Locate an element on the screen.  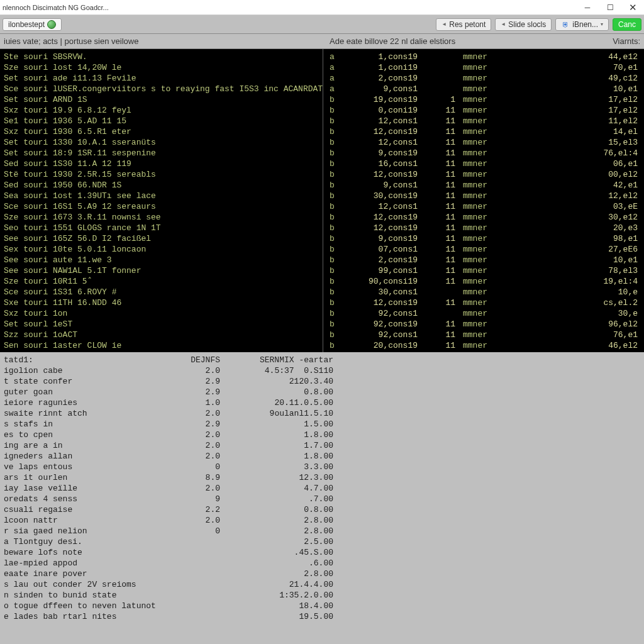
tr-col-b: 12,cons1 is located at coordinates (386, 121).